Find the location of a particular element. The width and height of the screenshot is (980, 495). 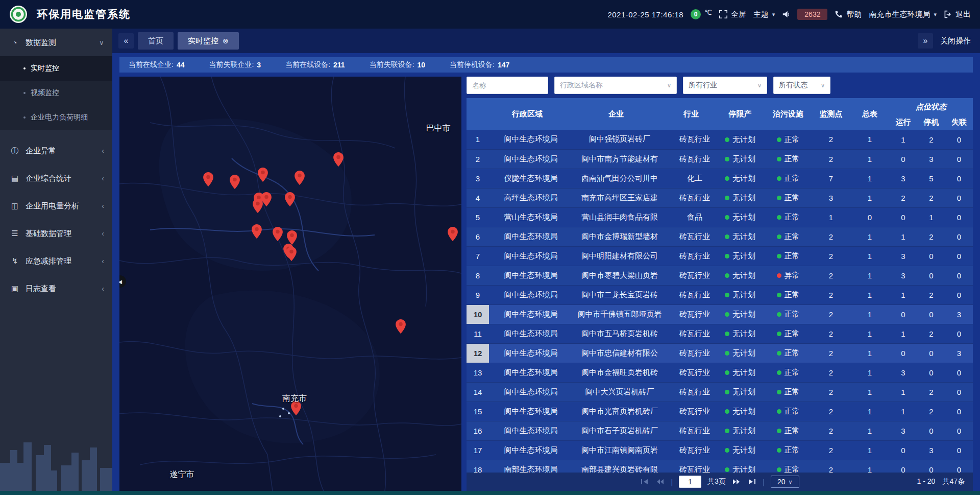

sidebar-item-enterprise-stats: ▤ 企业综合统计 ‹ is located at coordinates (56, 178).